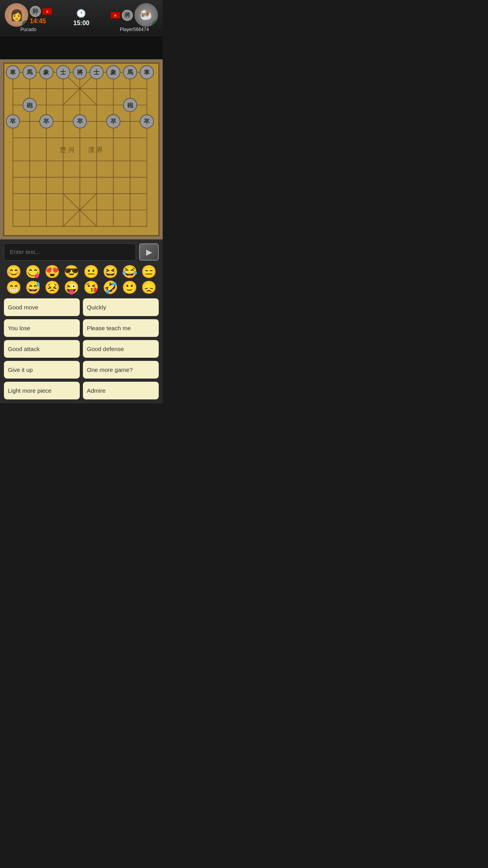 This screenshot has height=868, width=488. What do you see at coordinates (81, 149) in the screenshot?
I see `chess-board-container: 楚 河 漢 界 車 馬 象 士 將 士 象` at bounding box center [81, 149].